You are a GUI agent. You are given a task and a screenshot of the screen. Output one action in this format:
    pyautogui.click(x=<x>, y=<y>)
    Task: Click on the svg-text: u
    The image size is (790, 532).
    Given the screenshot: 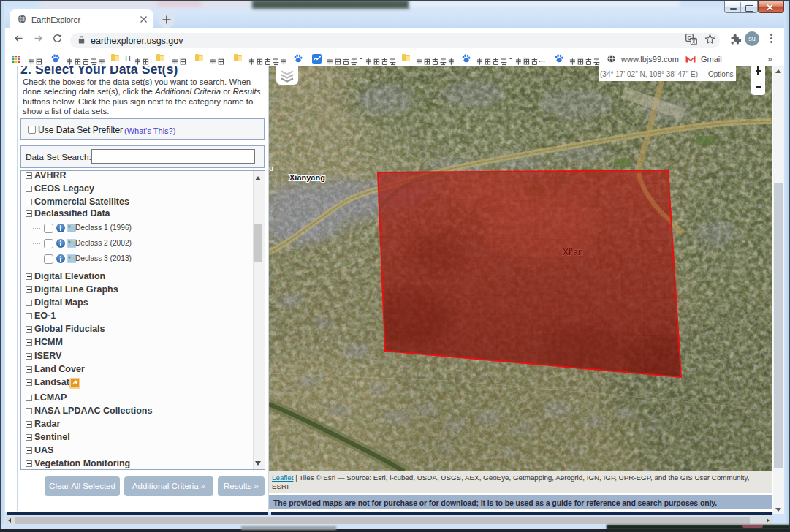 What is the action you would take?
    pyautogui.click(x=271, y=168)
    